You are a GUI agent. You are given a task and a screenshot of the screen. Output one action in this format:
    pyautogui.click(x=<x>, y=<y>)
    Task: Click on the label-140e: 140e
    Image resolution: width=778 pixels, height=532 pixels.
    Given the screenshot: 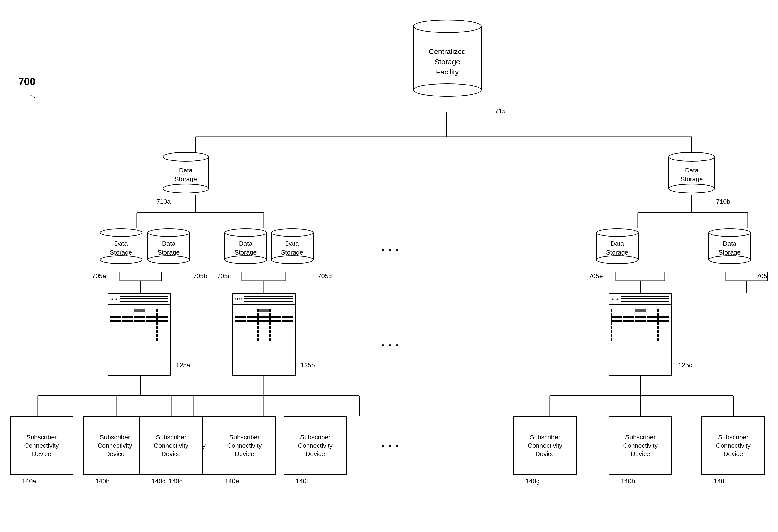 What is the action you would take?
    pyautogui.click(x=232, y=481)
    